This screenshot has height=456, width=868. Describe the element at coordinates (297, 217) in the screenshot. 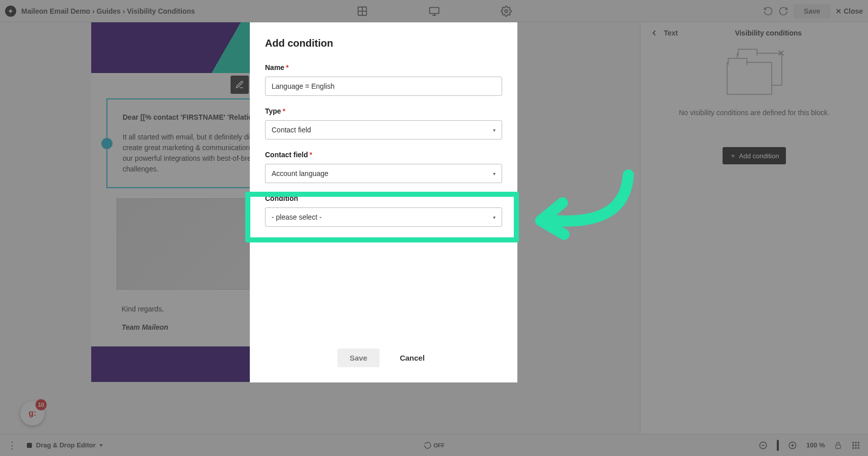

I see `condition-value: - please select -` at that location.